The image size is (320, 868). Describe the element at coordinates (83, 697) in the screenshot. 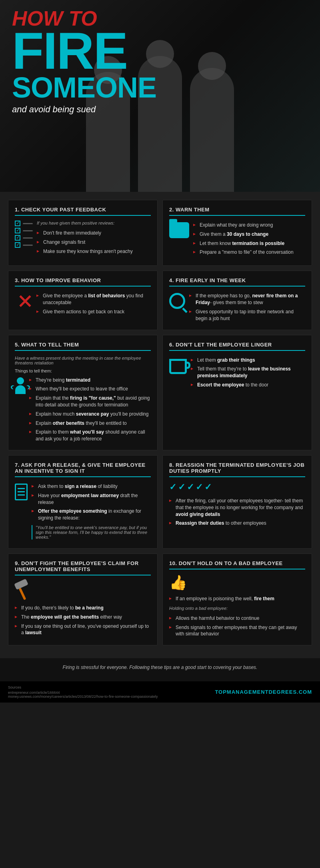

I see `source-2: money.usnews.com/money/careers/articles/…` at that location.